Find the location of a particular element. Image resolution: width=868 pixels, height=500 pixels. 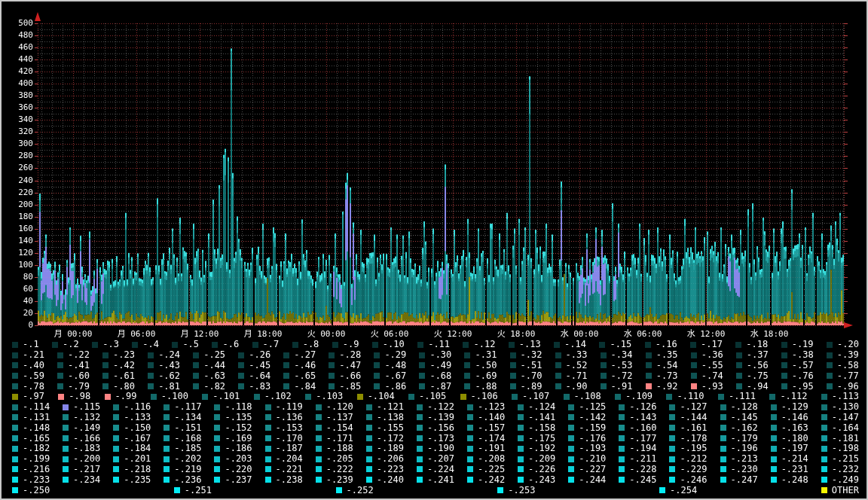

legend-label: -.217 is located at coordinates (87, 470).